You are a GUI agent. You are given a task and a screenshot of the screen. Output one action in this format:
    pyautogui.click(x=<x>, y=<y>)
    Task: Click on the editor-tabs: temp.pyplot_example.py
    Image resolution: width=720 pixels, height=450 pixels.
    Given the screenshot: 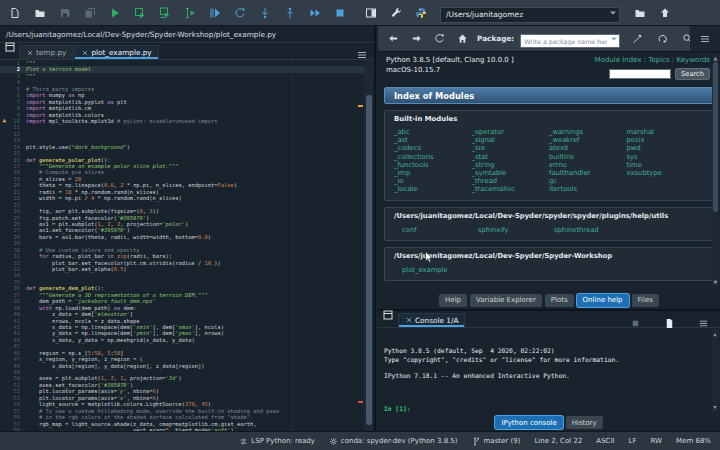 What is the action you would take?
    pyautogui.click(x=89, y=52)
    